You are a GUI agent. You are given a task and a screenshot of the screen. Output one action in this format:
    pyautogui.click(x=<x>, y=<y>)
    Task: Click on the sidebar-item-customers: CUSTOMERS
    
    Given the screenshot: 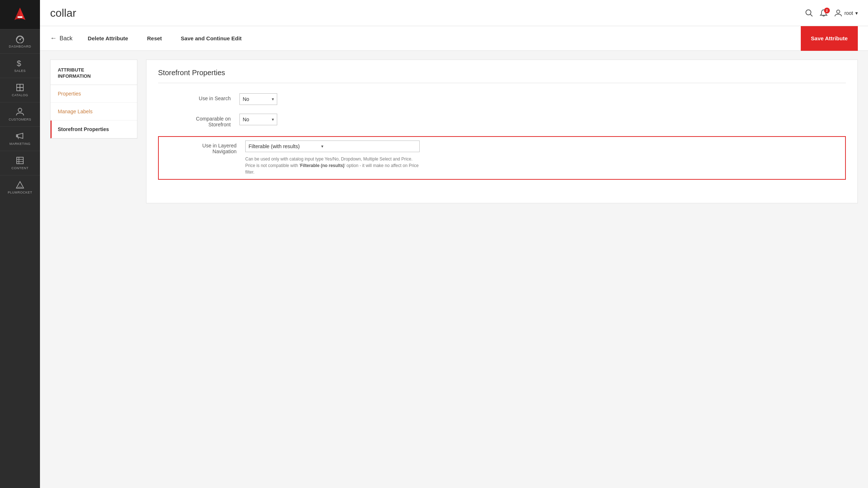 What is the action you would take?
    pyautogui.click(x=20, y=114)
    